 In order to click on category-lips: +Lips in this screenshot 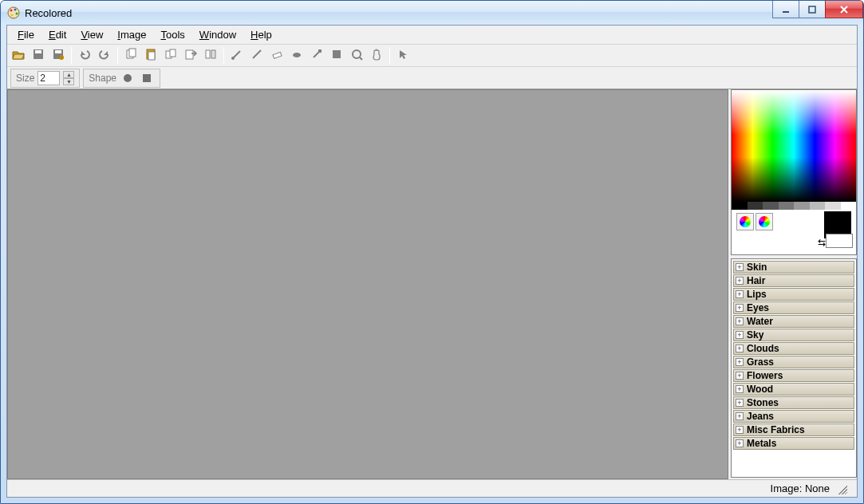, I will do `click(794, 294)`.